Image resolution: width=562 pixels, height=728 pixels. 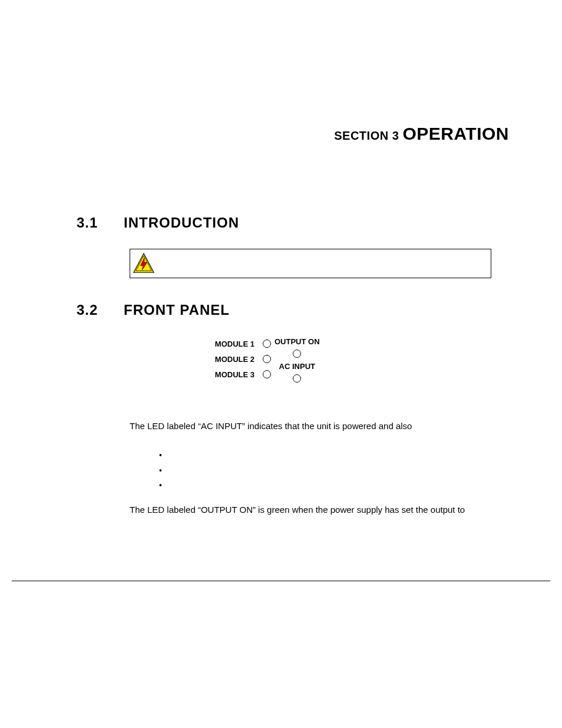 What do you see at coordinates (368, 136) in the screenshot?
I see `section-prefix: SECTION 3` at bounding box center [368, 136].